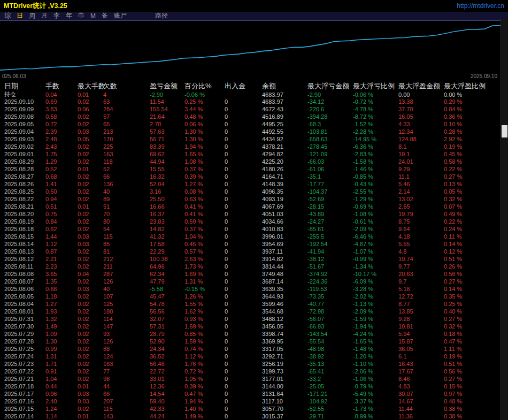  Describe the element at coordinates (256, 177) in the screenshot. I see `table-row: 2025.08.270.680.026616.320.39 %04164.71-…` at that location.